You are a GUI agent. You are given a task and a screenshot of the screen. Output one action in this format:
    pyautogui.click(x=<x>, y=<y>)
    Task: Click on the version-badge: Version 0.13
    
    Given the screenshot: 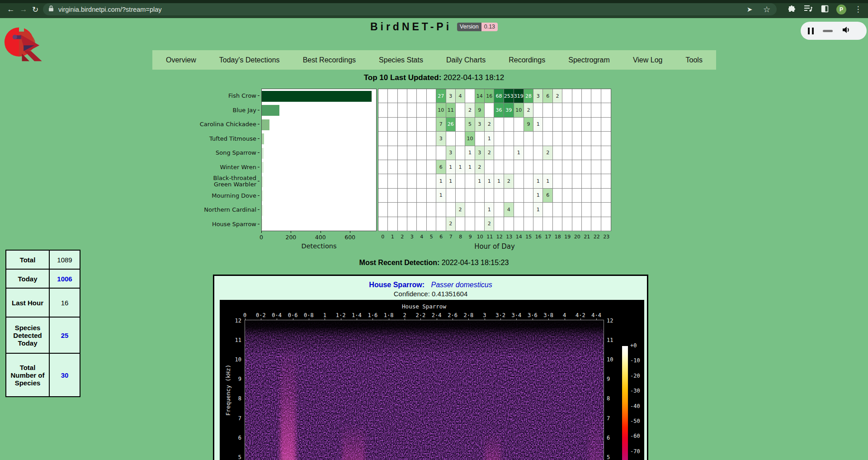 What is the action you would take?
    pyautogui.click(x=477, y=27)
    